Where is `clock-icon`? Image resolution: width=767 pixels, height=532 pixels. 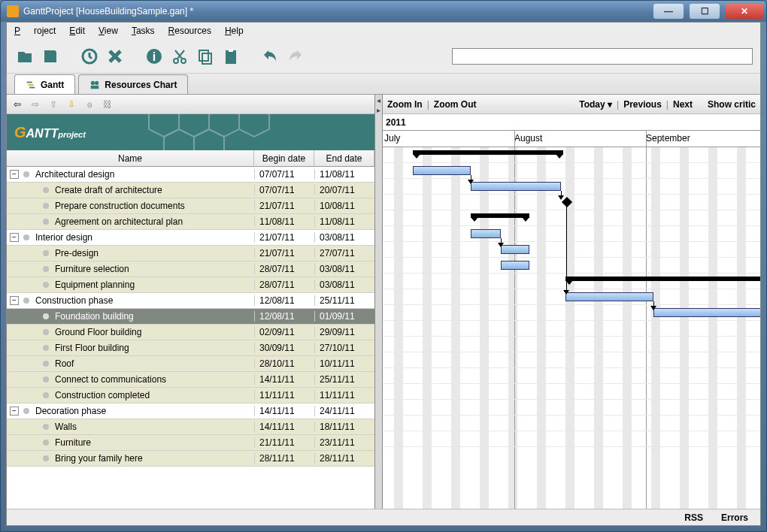
clock-icon is located at coordinates (89, 56).